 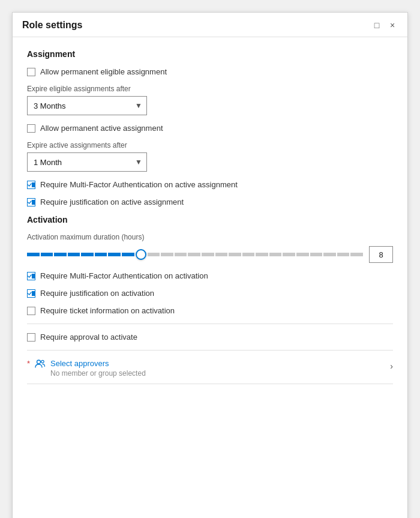 I want to click on duration-slider-track, so click(x=195, y=254).